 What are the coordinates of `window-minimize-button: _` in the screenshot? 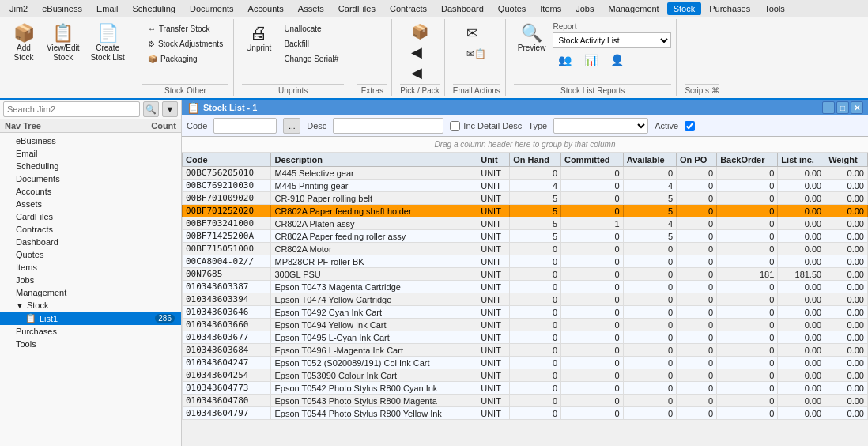 It's located at (828, 108).